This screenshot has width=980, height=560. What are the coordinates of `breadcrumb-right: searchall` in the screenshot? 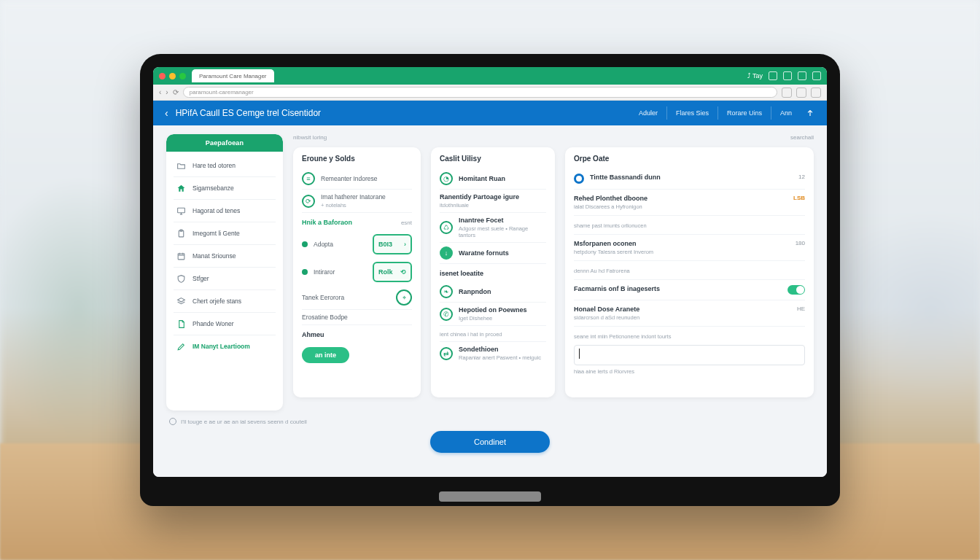 It's located at (802, 139).